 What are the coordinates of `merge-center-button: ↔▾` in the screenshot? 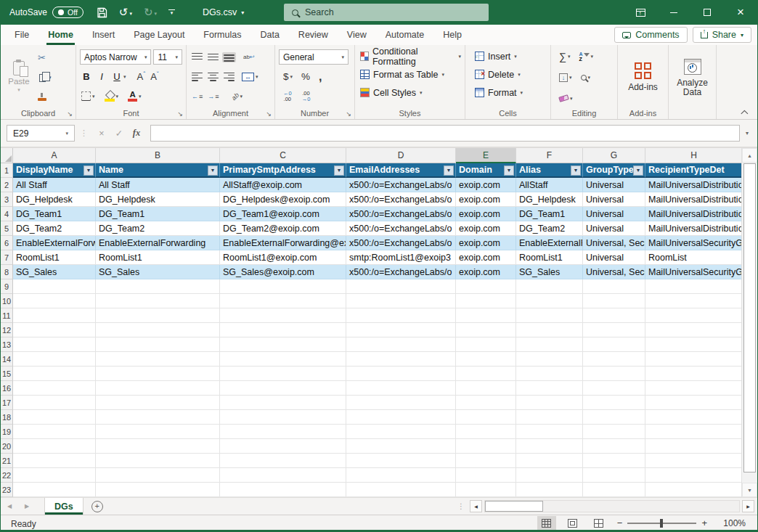 It's located at (250, 77).